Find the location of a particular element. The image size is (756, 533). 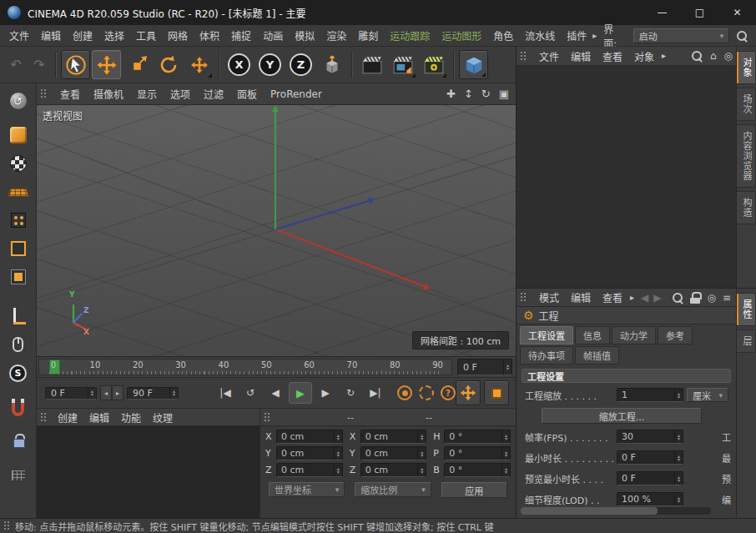

magnet-icon is located at coordinates (18, 407).